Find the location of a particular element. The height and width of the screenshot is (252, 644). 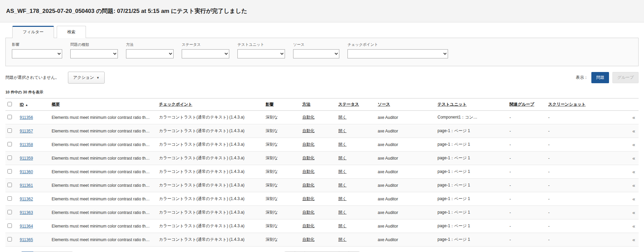

filter-checkpoint: チェックポイント is located at coordinates (398, 50).